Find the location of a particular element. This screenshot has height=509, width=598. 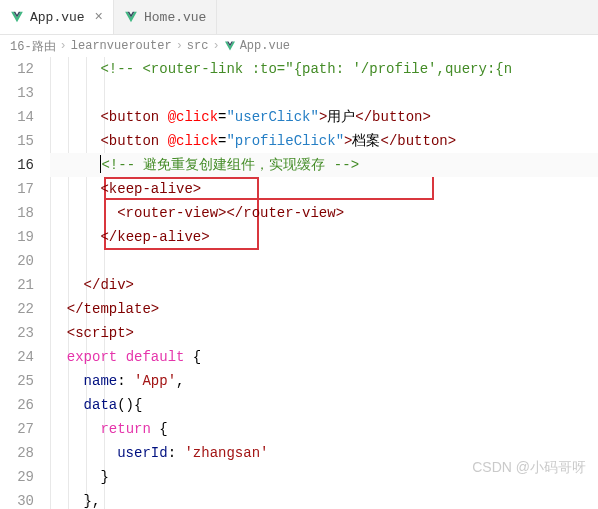

code-line: data(){ is located at coordinates (324, 405).